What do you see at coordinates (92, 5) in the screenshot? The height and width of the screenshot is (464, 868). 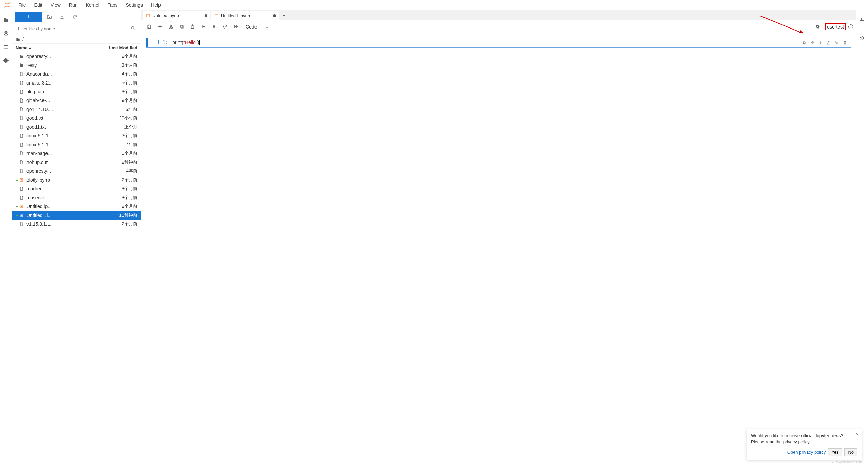 I see `menu-kernel: Kernel` at bounding box center [92, 5].